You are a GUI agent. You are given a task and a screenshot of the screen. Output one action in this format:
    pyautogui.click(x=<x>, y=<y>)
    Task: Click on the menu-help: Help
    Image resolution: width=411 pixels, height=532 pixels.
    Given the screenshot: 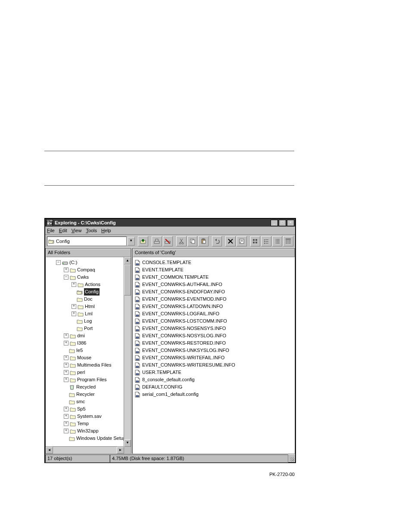 What is the action you would take?
    pyautogui.click(x=106, y=230)
    